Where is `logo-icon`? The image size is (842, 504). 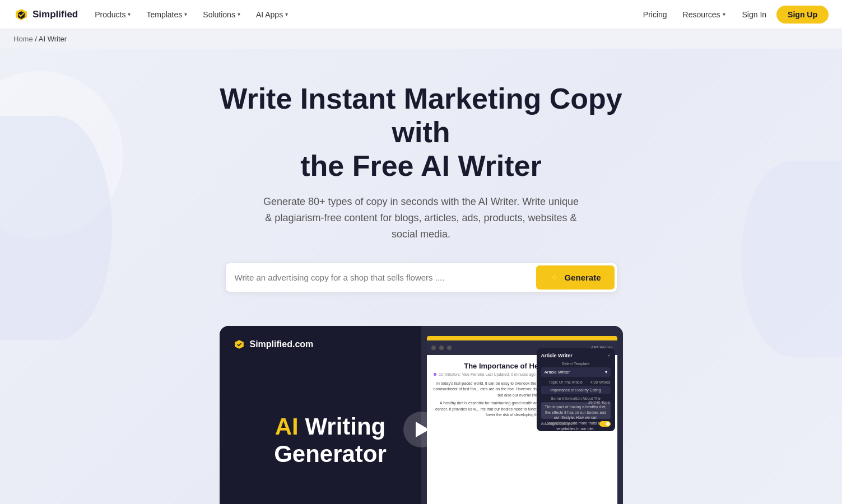 logo-icon is located at coordinates (21, 15).